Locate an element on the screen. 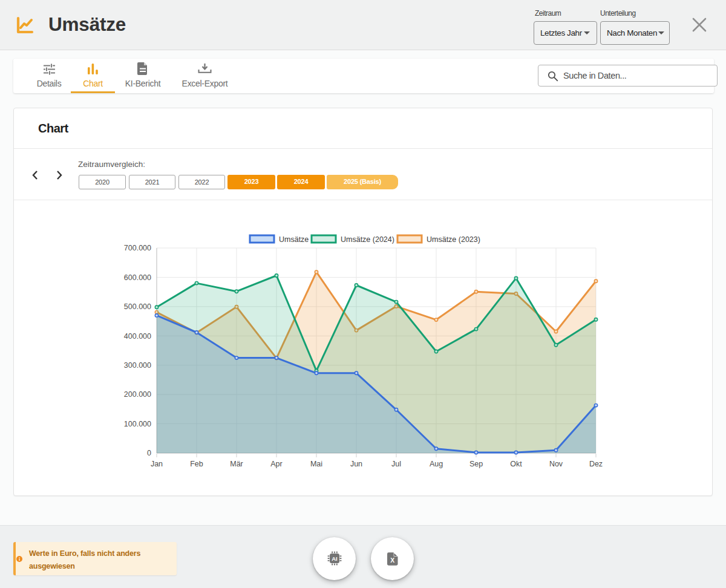 This screenshot has height=588, width=726. svg-text: Dez is located at coordinates (596, 464).